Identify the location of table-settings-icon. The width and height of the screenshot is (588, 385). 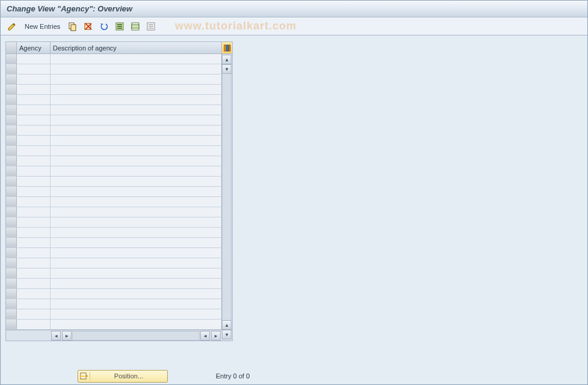
(227, 48).